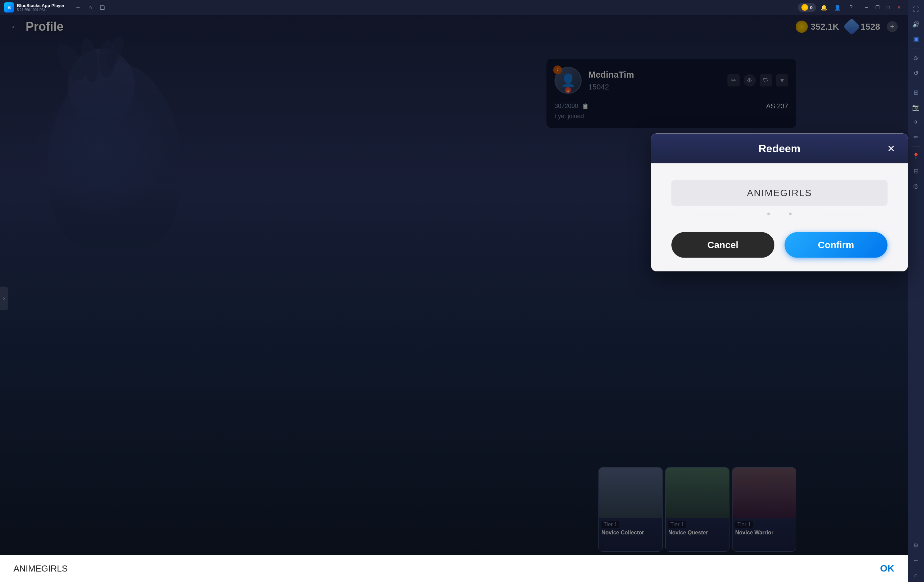 This screenshot has height=582, width=924. I want to click on divider-dot-left, so click(769, 214).